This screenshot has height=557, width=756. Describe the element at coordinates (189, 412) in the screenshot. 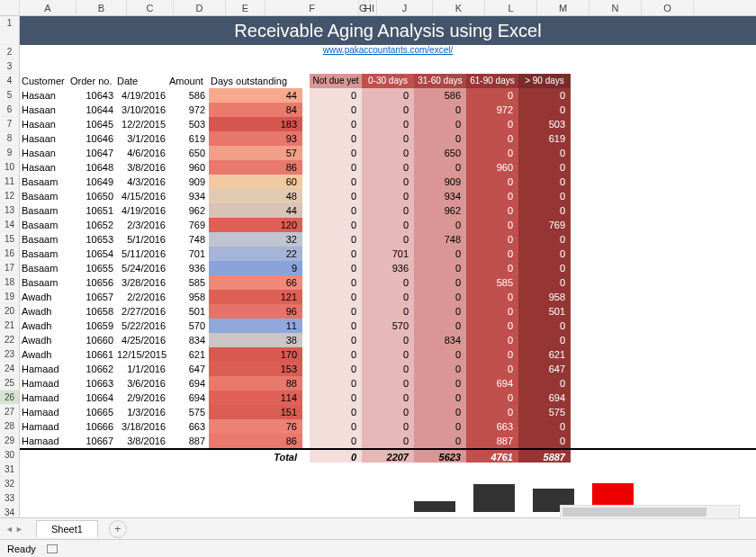

I see `cell-amount: 575` at that location.